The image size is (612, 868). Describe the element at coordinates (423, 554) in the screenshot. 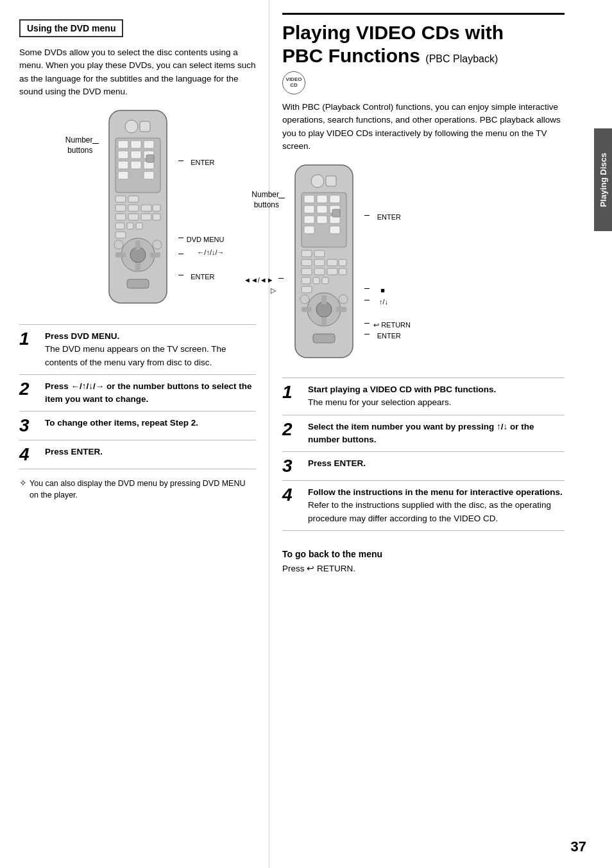

I see `to-go-back-title: To go back to the menu` at that location.